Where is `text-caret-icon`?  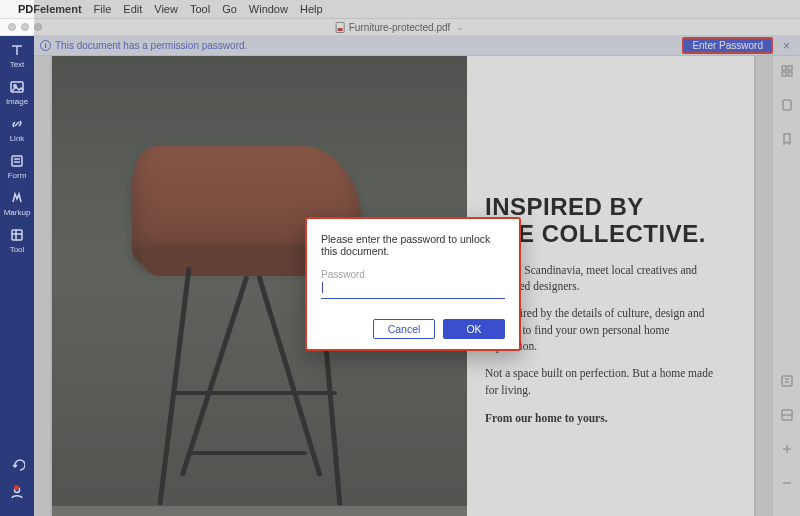 text-caret-icon is located at coordinates (322, 288).